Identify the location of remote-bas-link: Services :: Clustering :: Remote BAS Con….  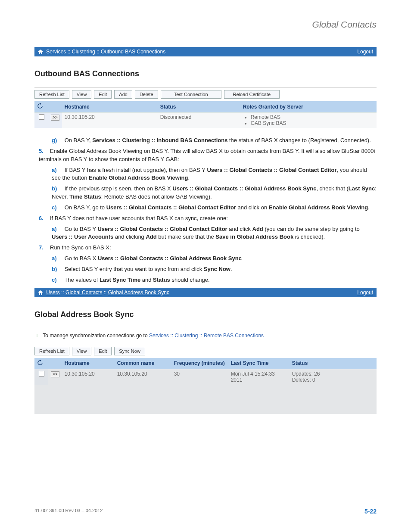
(206, 336).